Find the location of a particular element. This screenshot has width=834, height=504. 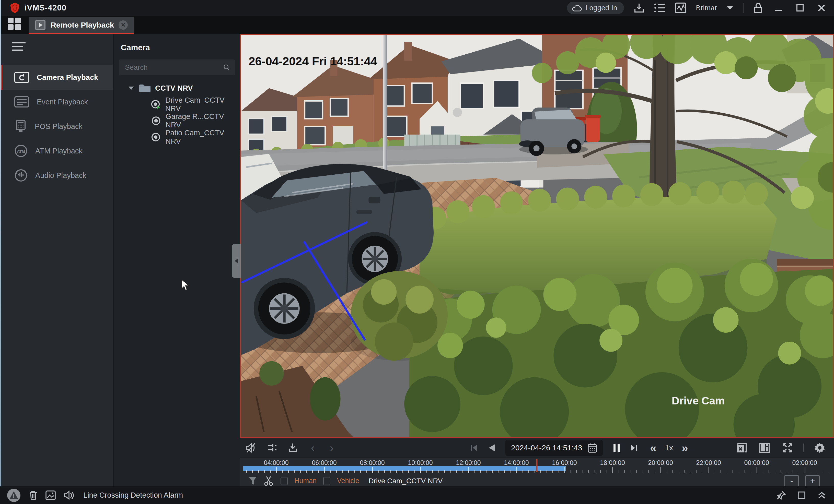

close-all-windows-button is located at coordinates (742, 448).